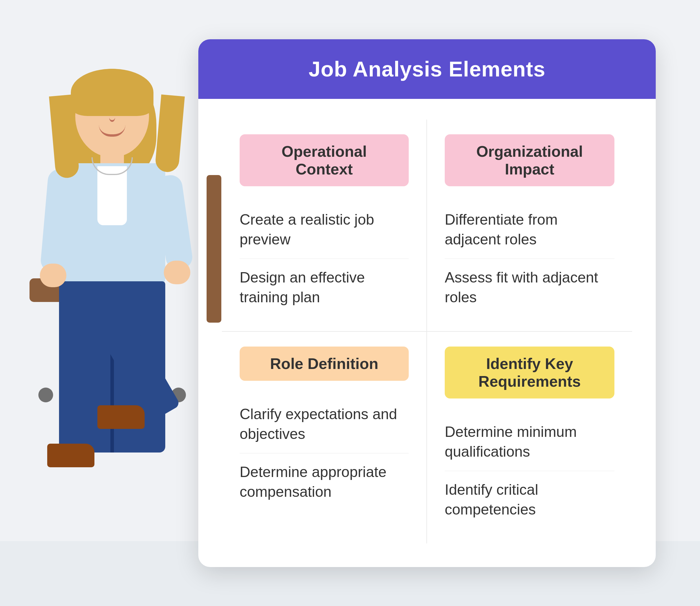 The image size is (700, 606). I want to click on right-shoe, so click(121, 417).